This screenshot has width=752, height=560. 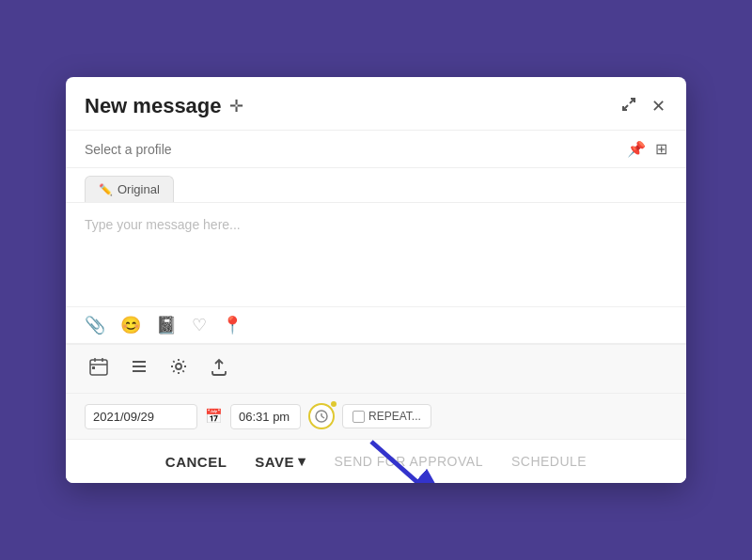 I want to click on toolbar-row: 📎 😊 📓 ♡ 📍, so click(x=376, y=325).